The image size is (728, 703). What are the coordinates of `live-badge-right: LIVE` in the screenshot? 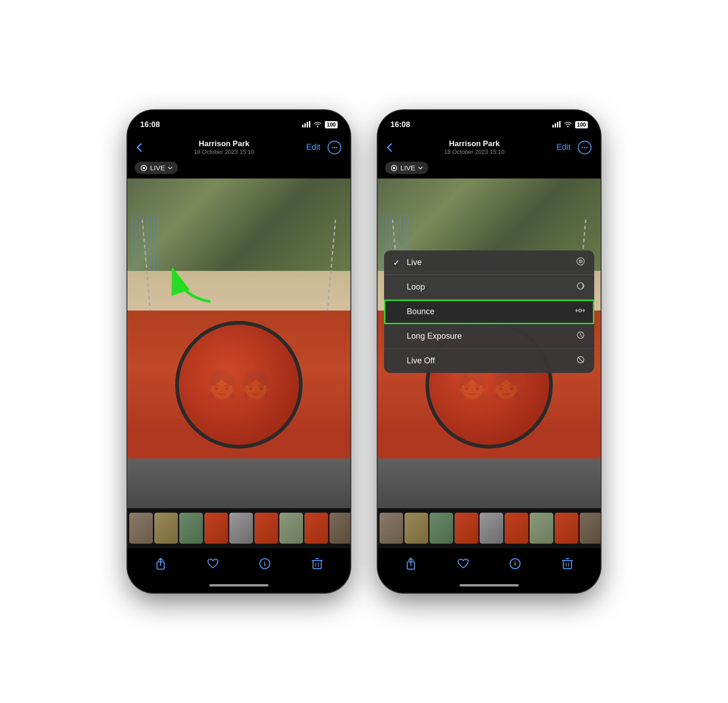 It's located at (407, 168).